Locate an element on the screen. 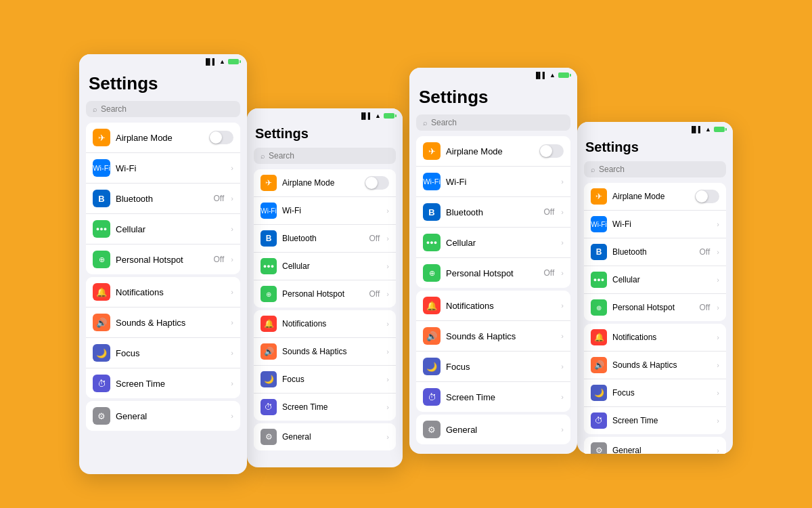  airplane-mode-item-1: ✈ Airplane Mode is located at coordinates (163, 138).